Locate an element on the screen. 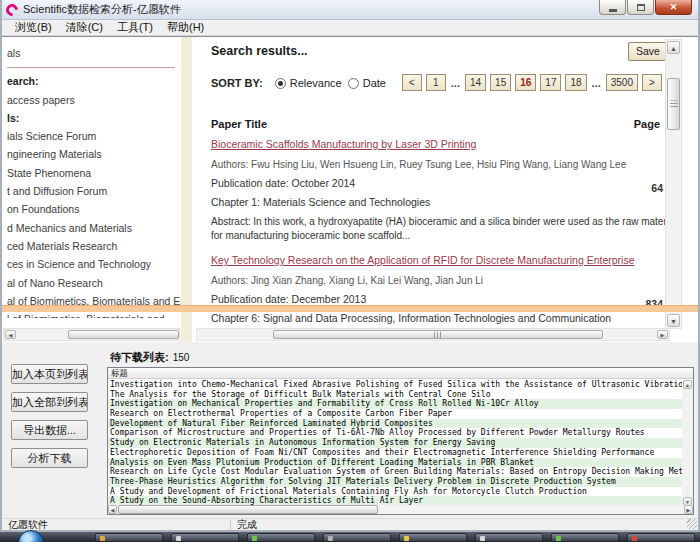  download-action-button: 加入全部到列表 is located at coordinates (50, 402).